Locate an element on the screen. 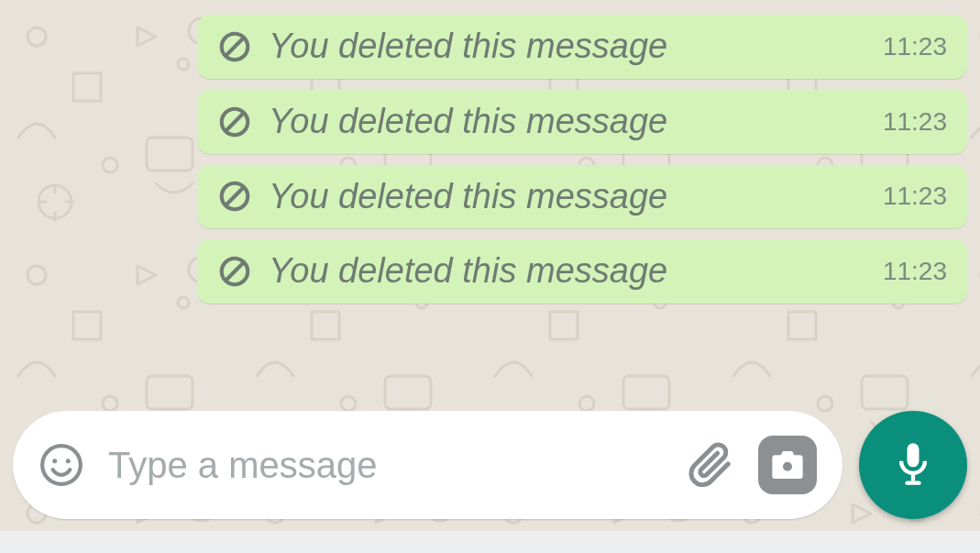 The image size is (980, 553). paperclip-icon is located at coordinates (710, 465).